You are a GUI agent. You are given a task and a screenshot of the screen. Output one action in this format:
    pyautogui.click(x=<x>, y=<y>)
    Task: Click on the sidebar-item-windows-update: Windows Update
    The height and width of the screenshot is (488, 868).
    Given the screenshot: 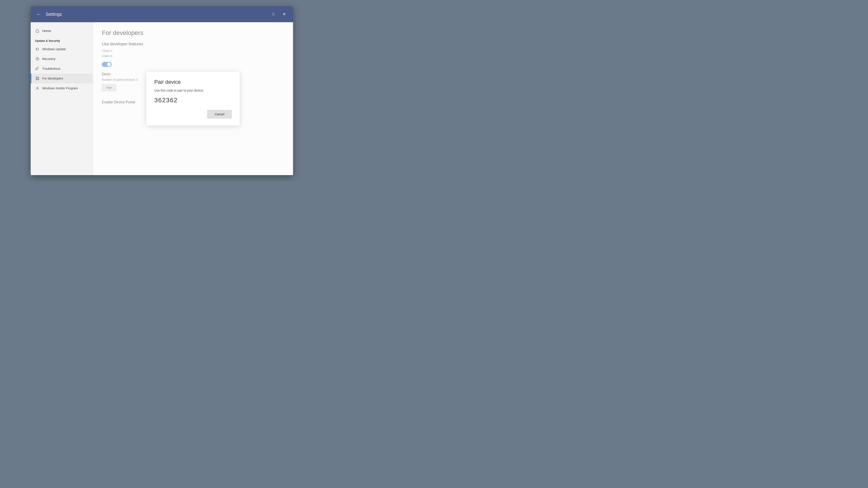 What is the action you would take?
    pyautogui.click(x=62, y=49)
    